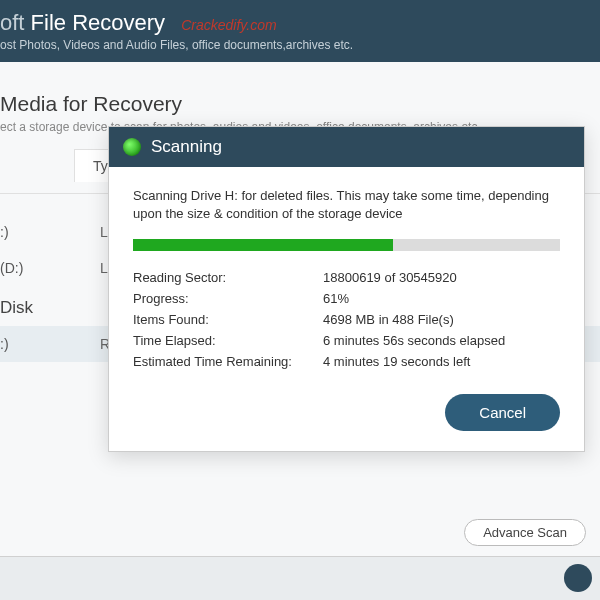 This screenshot has width=600, height=600. What do you see at coordinates (50, 268) in the screenshot?
I see `drive-name: (D:)` at bounding box center [50, 268].